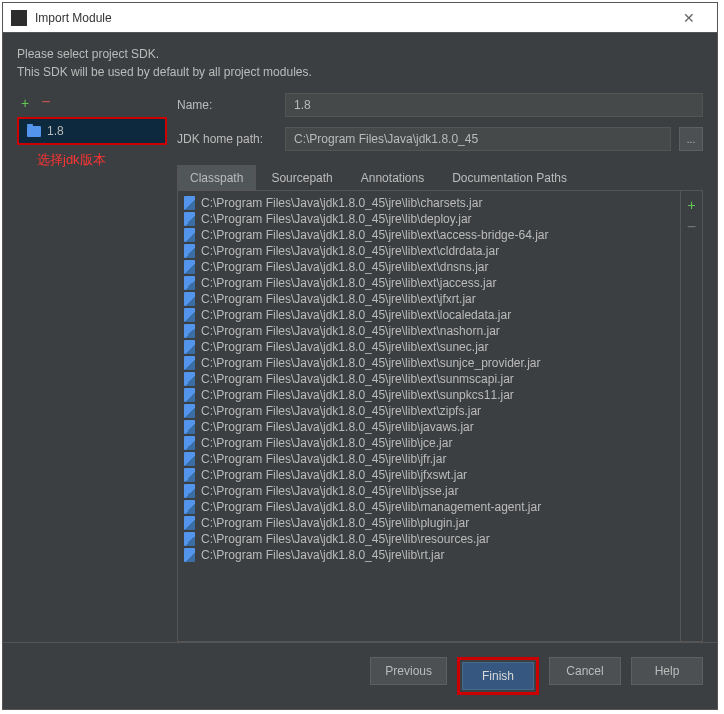 The width and height of the screenshot is (724, 714). I want to click on window-title: Import Module, so click(352, 18).